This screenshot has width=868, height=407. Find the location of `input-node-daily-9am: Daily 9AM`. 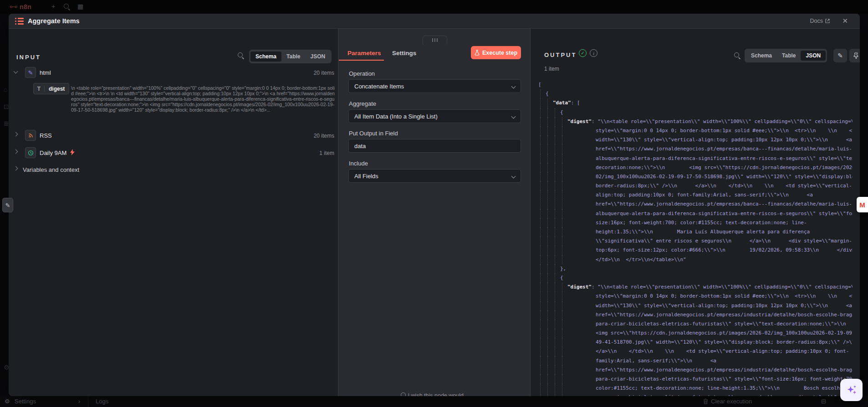

input-node-daily-9am: Daily 9AM is located at coordinates (53, 153).